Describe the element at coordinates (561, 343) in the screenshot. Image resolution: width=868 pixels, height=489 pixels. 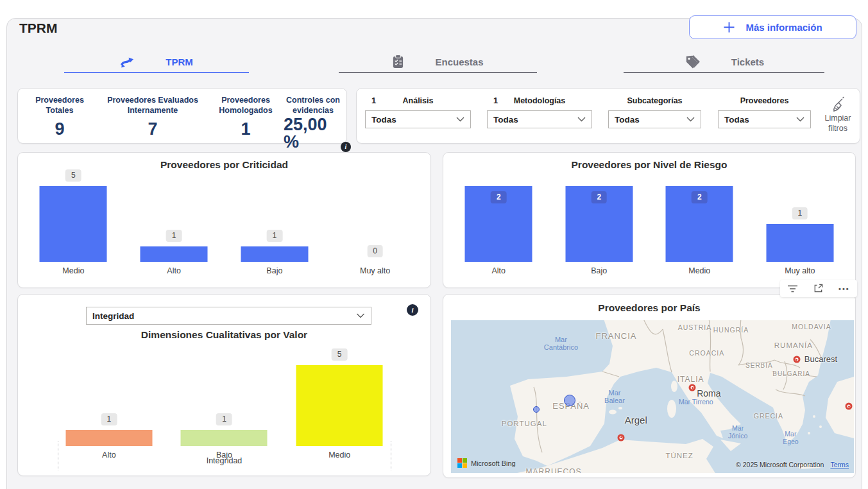
I see `map-sea-label: Mar Cantábrico` at that location.